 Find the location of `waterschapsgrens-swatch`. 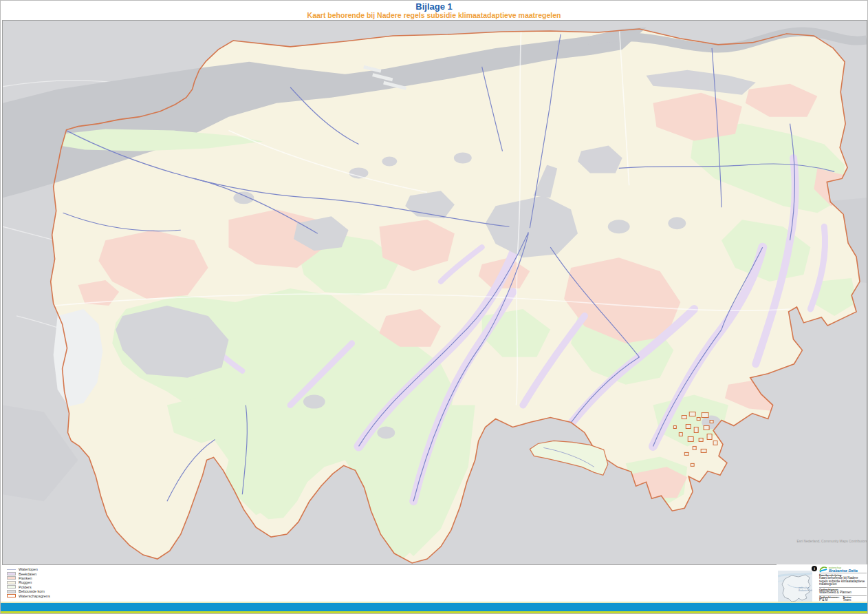

waterschapsgrens-swatch is located at coordinates (11, 596).